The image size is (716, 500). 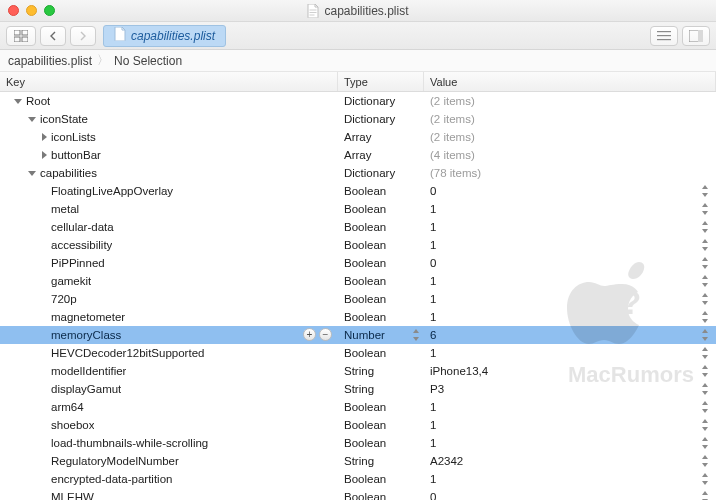 I want to click on outline-row: memoryClass+−Number6, so click(x=358, y=335).